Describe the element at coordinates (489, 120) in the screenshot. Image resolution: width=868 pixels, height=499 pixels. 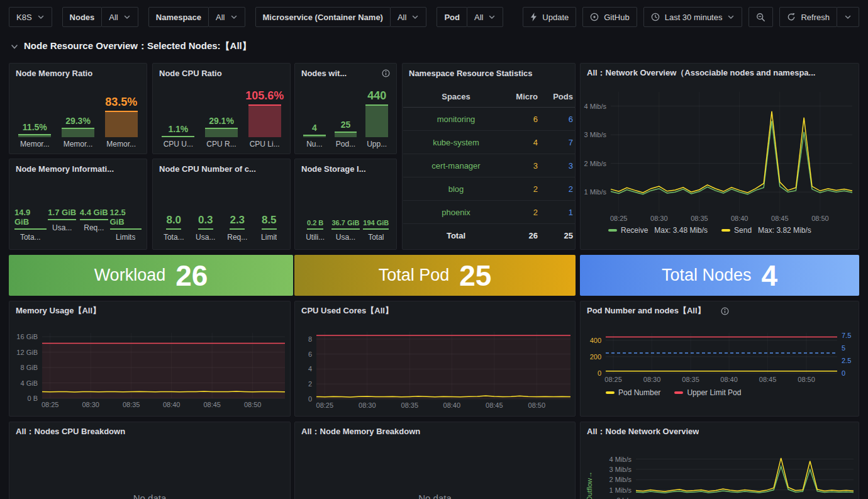
I see `table-row: monitoring 6 6` at that location.